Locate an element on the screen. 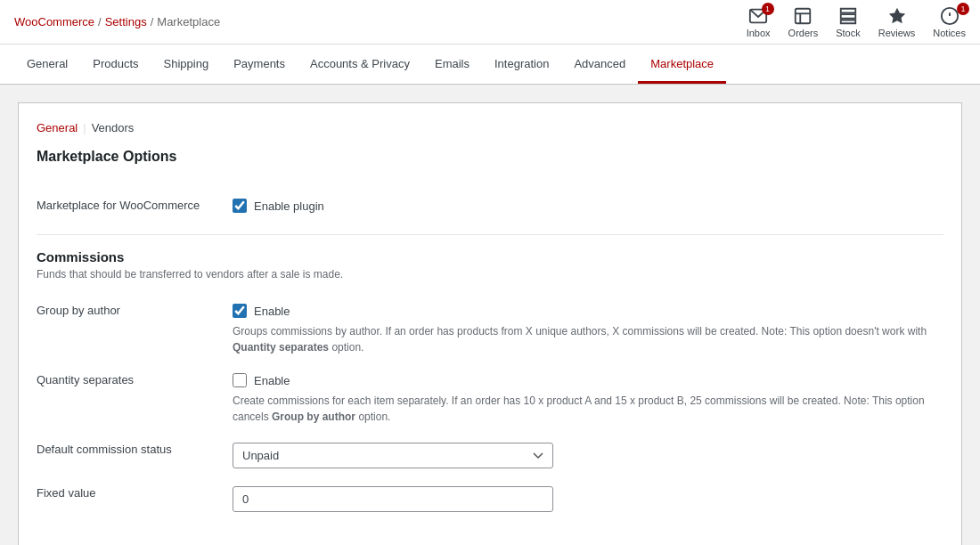 The height and width of the screenshot is (545, 980). inbox-badge: 1 is located at coordinates (768, 9).